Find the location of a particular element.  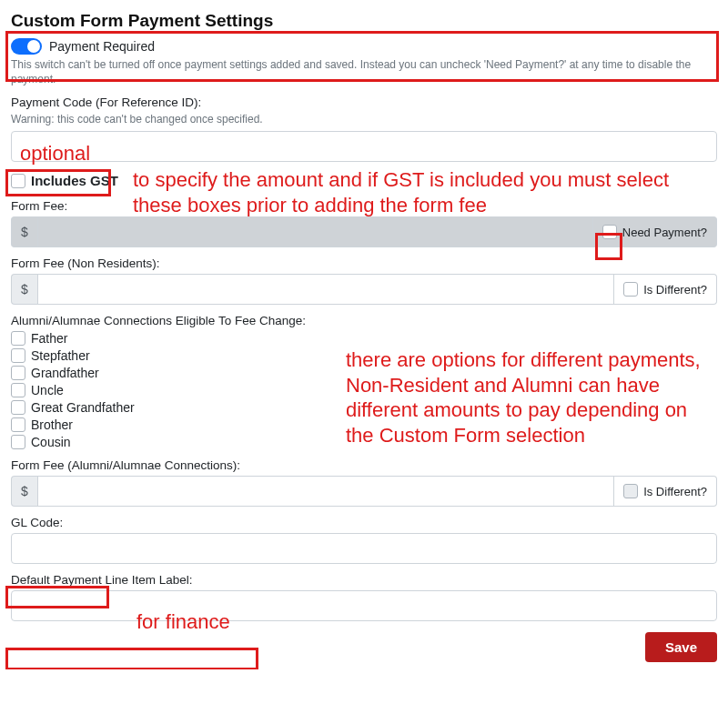

payment-code-label: Payment Code (For Reference ID): is located at coordinates (364, 102).